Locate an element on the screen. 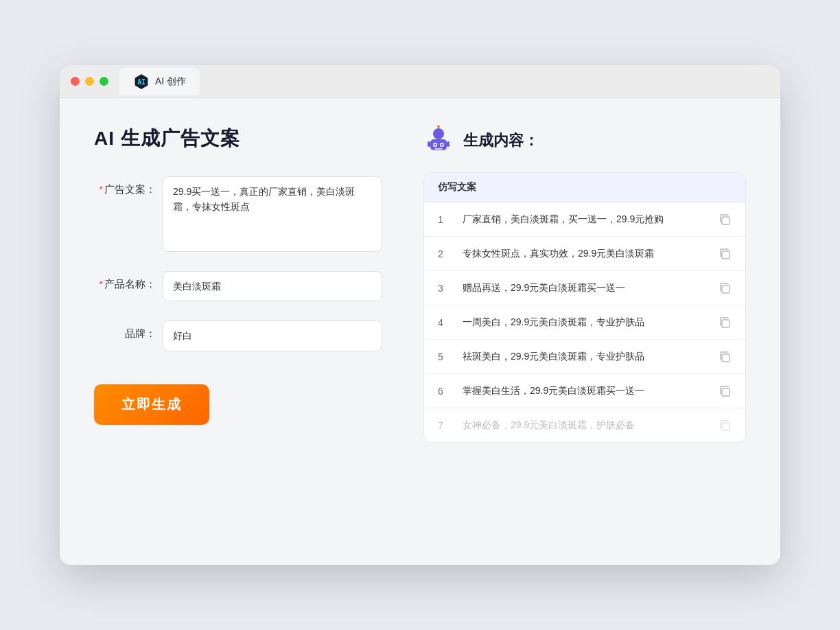 This screenshot has width=840, height=630. tab-label: AI 创作 is located at coordinates (170, 82).